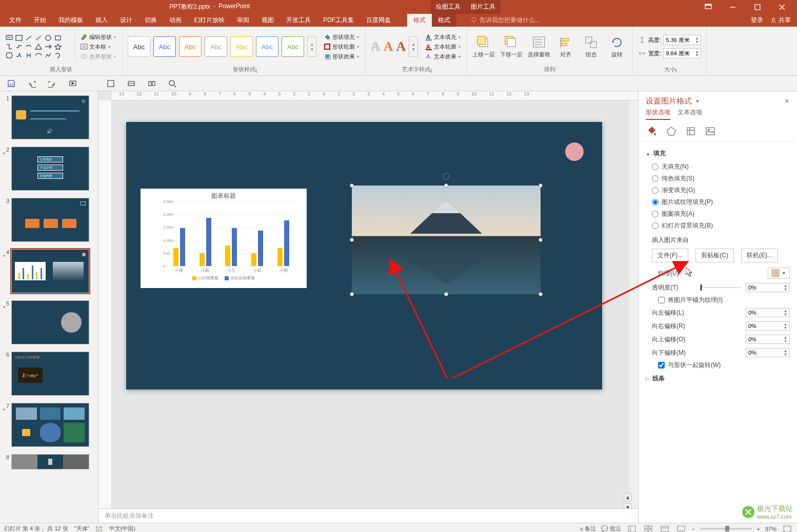  I want to click on size-properties-icon, so click(691, 131).